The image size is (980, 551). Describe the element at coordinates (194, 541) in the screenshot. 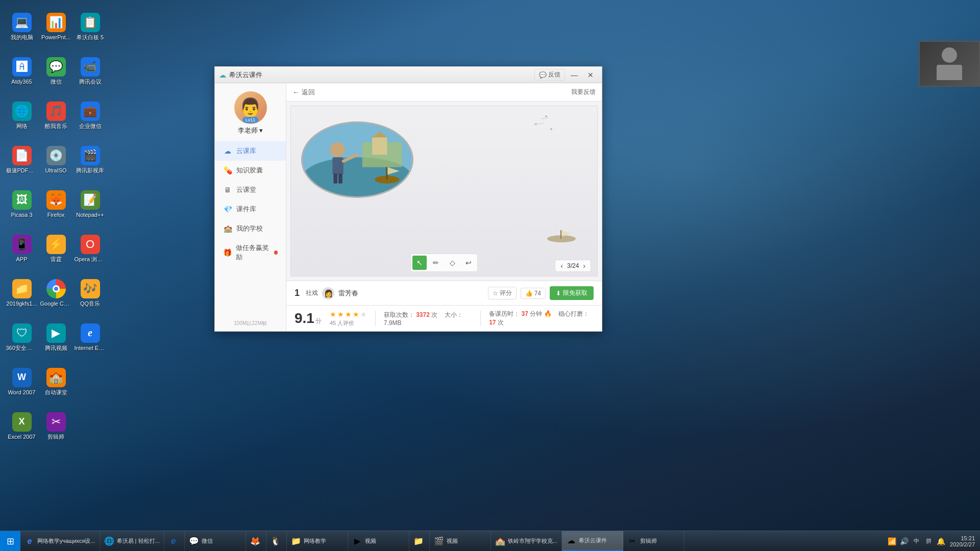

I see `wechat-tb-icon: 💬` at that location.